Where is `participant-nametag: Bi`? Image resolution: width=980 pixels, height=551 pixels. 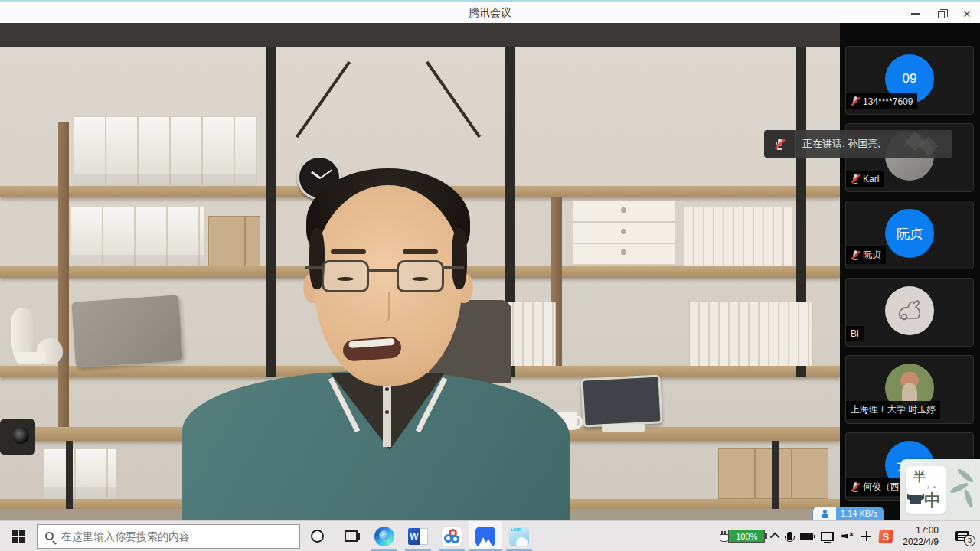 participant-nametag: Bi is located at coordinates (854, 334).